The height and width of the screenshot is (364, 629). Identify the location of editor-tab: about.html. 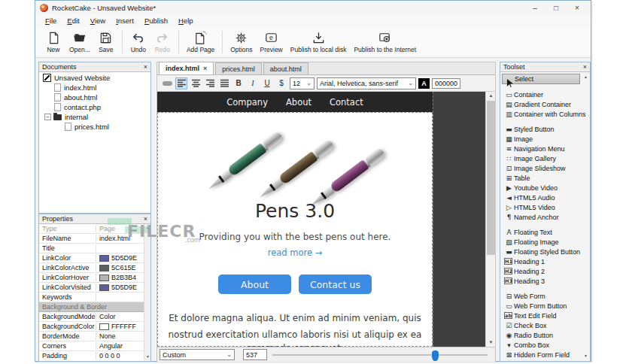
(286, 68).